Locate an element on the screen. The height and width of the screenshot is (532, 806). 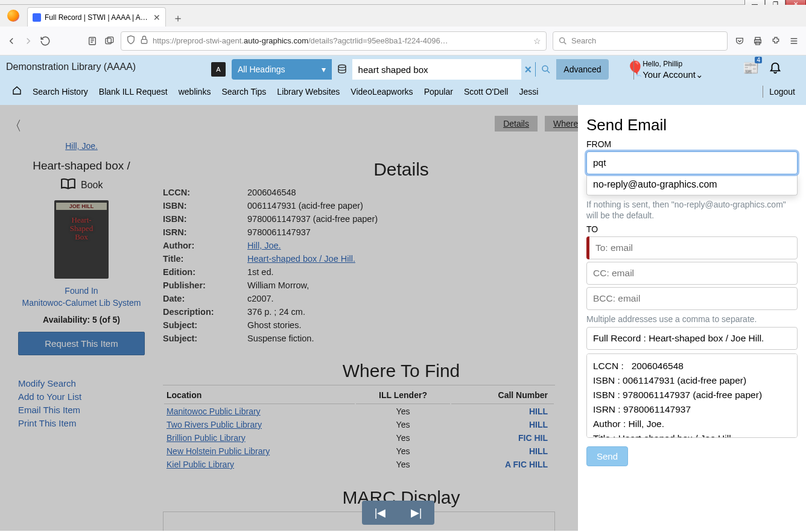
record-pager: |◀ ▶| is located at coordinates (398, 513).